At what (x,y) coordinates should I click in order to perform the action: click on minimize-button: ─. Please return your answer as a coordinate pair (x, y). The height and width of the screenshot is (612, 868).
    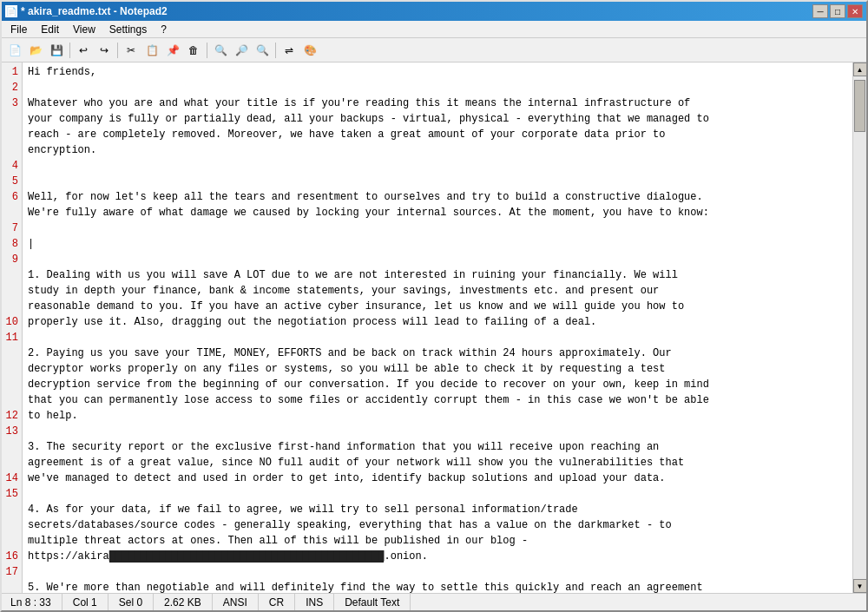
    Looking at the image, I should click on (820, 11).